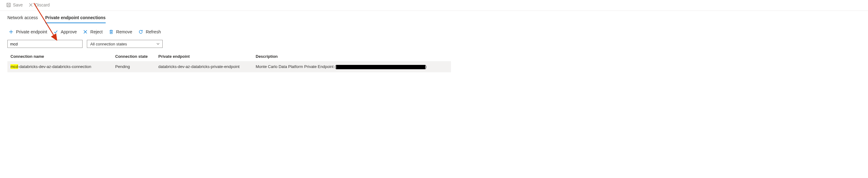 The height and width of the screenshot is (178, 868). Describe the element at coordinates (134, 67) in the screenshot. I see `cell-connection-state: Pending` at that location.